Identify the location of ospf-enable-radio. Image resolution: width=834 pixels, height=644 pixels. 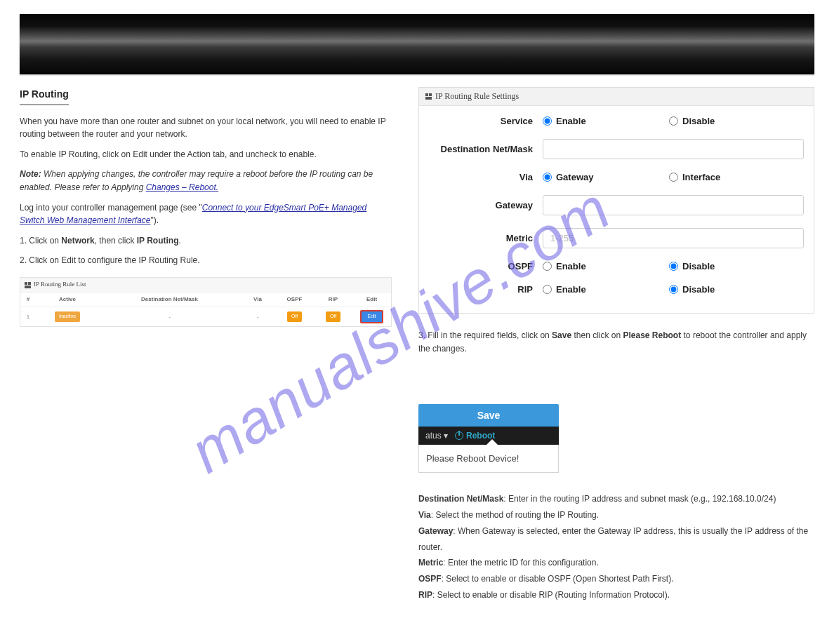
(548, 267).